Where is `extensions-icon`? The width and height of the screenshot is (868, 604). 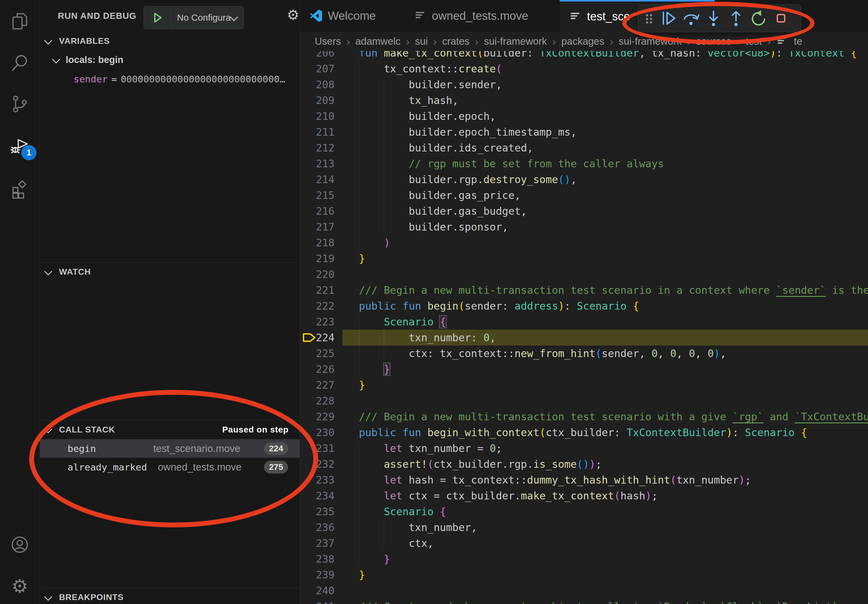
extensions-icon is located at coordinates (20, 190).